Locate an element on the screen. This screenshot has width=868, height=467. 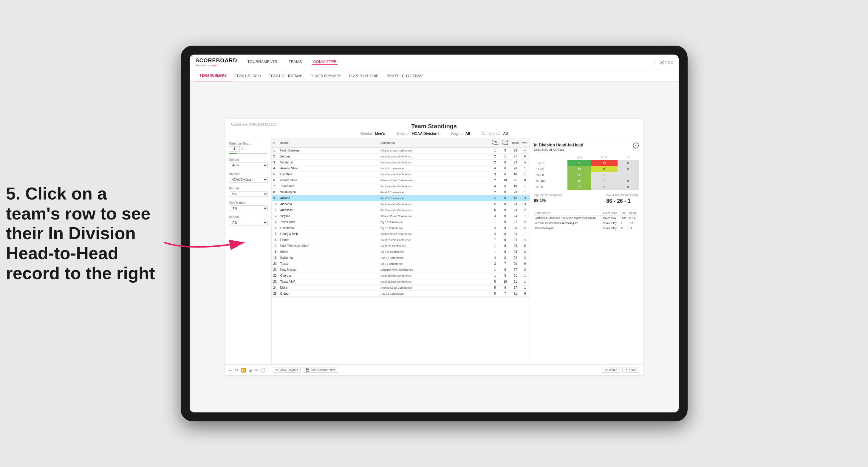
nav-tournaments: TOURNAMENTS is located at coordinates (262, 62).